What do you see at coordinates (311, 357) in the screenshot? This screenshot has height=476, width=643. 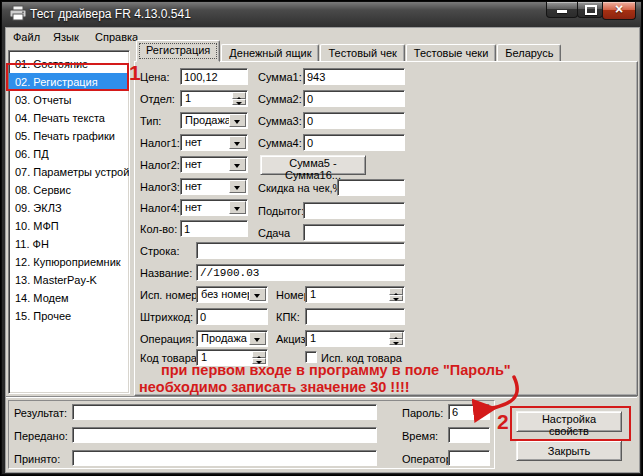 I see `use-item-code-checkbox` at bounding box center [311, 357].